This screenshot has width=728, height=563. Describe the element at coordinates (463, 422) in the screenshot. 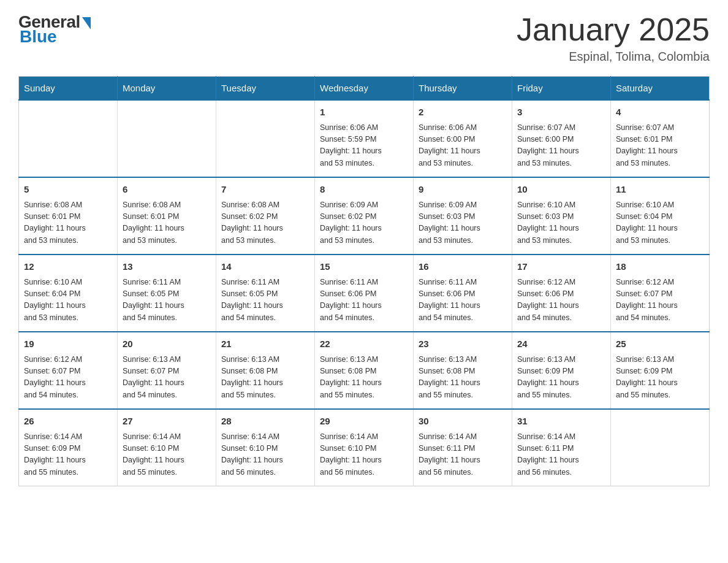

I see `day-number: 30` at that location.